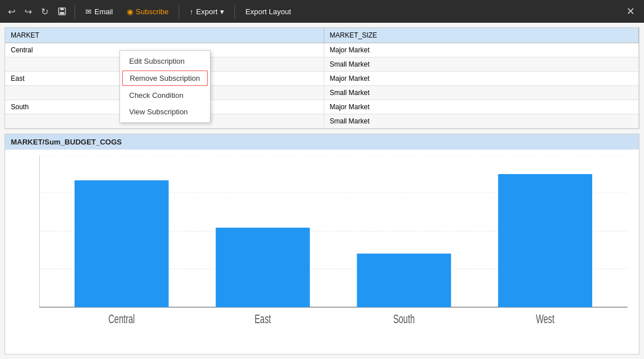  Describe the element at coordinates (481, 35) in the screenshot. I see `col-header-market-size: MARKET_SIZE` at that location.